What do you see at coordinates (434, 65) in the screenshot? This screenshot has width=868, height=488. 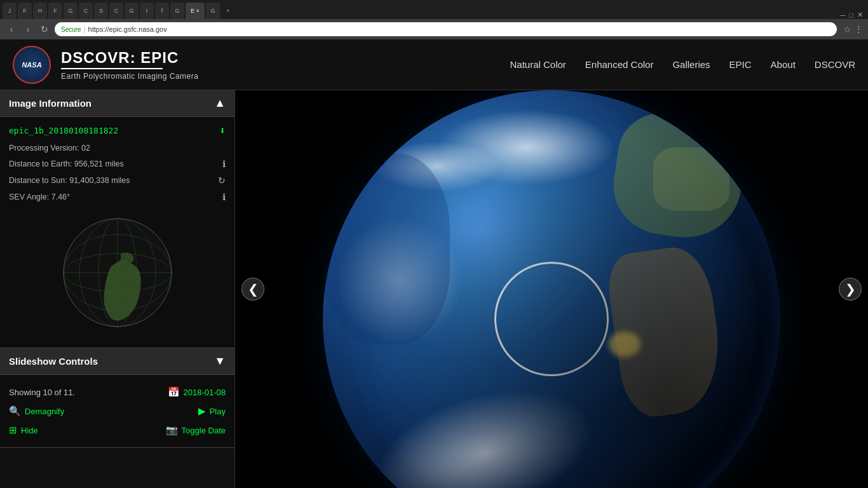 I see `site-header: NASA DSCOVR: EPIC Earth Polychromatic Im…` at bounding box center [434, 65].